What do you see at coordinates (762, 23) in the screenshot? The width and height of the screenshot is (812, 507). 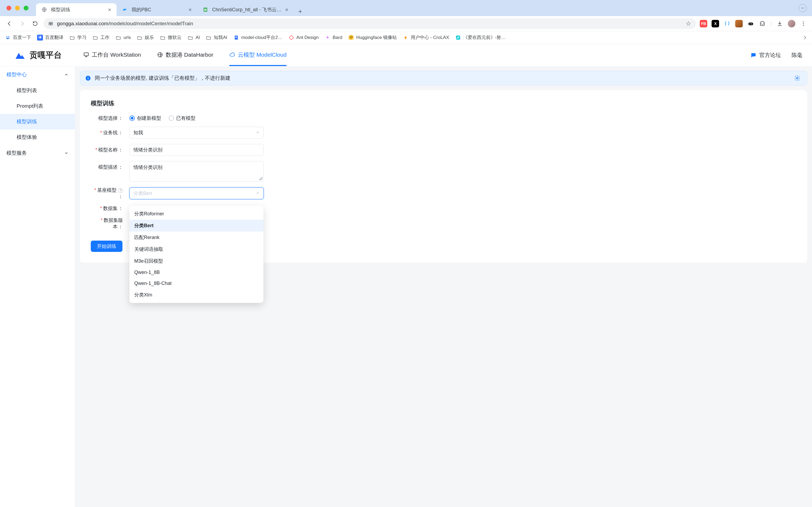 I see `extensions-button` at bounding box center [762, 23].